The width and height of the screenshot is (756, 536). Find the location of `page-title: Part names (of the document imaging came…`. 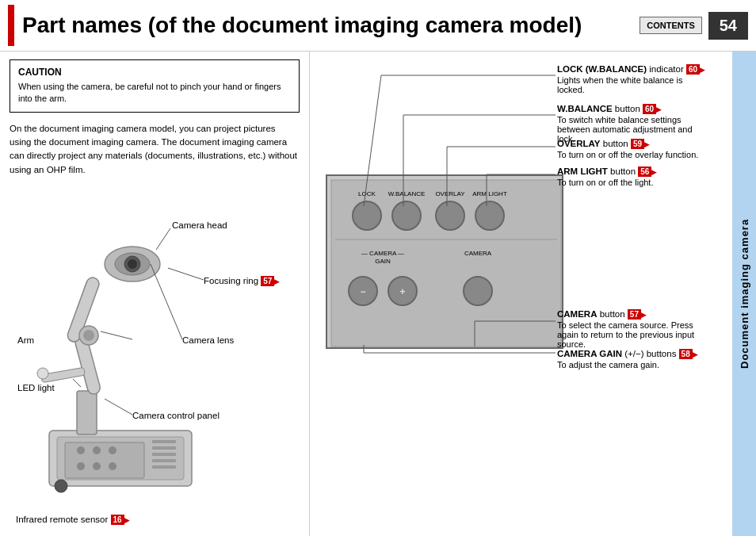

page-title: Part names (of the document imaging came… is located at coordinates (331, 25).